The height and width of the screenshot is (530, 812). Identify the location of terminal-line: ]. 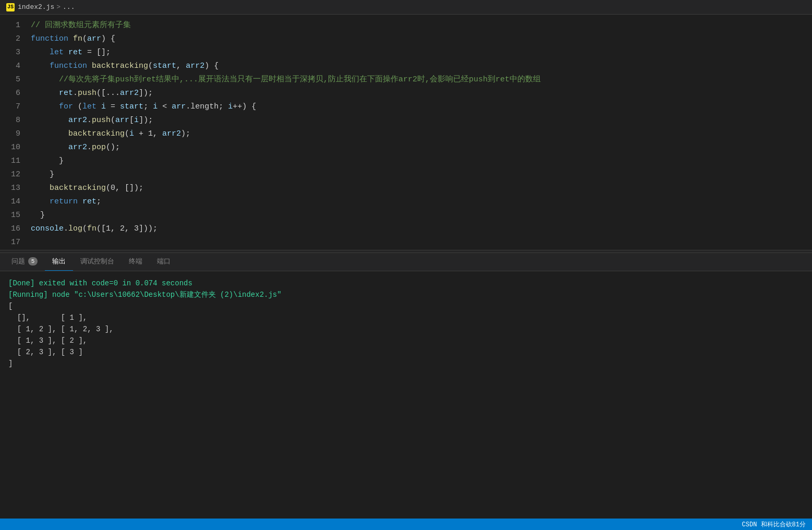
(406, 364).